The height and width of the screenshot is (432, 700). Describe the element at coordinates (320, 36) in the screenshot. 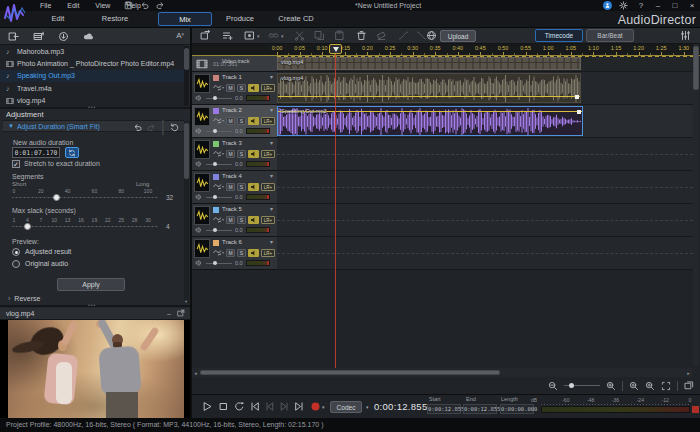

I see `copy-icon` at that location.